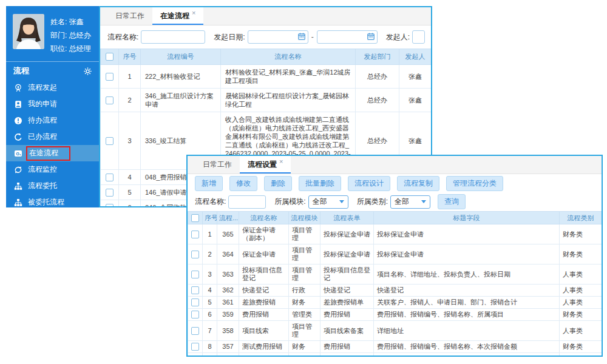  What do you see at coordinates (395, 331) in the screenshot?
I see `table-row: 7 358 项目线索 项目管理 项目线索备案 详细地址 人事类` at bounding box center [395, 331].